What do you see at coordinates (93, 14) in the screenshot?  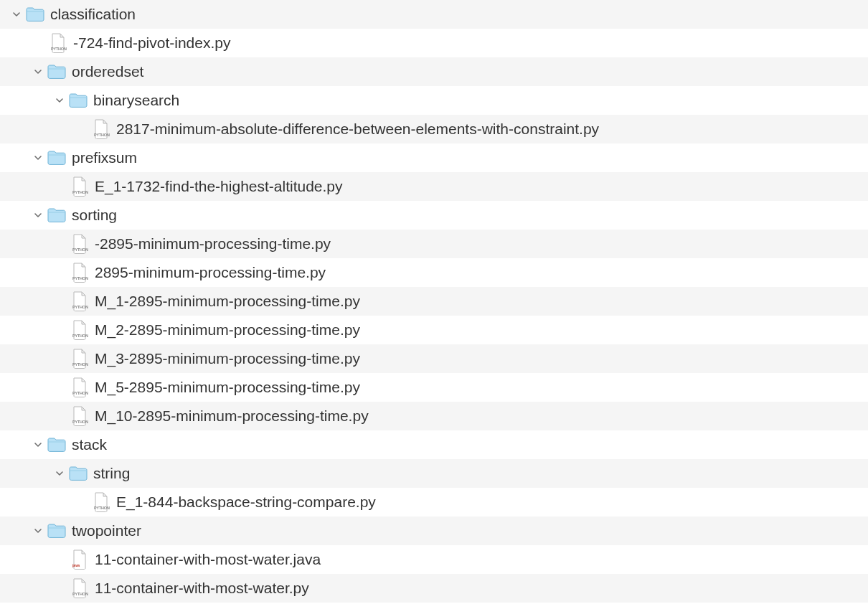 I see `folder-label-classification: classification` at bounding box center [93, 14].